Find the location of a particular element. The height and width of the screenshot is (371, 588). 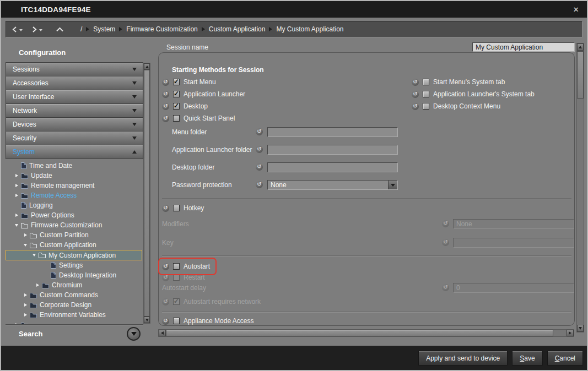

desktop-checkbox is located at coordinates (176, 106).